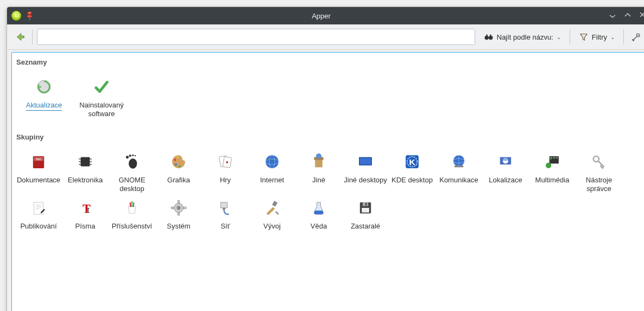 The image size is (644, 311). What do you see at coordinates (329, 63) in the screenshot?
I see `lists-section-title: Seznamy` at bounding box center [329, 63].